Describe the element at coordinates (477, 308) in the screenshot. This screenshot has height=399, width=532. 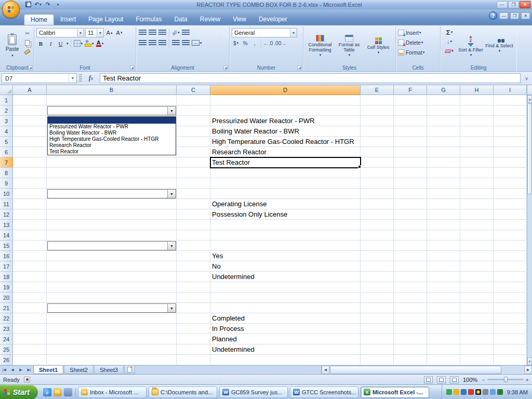
I see `cell-H21` at that location.